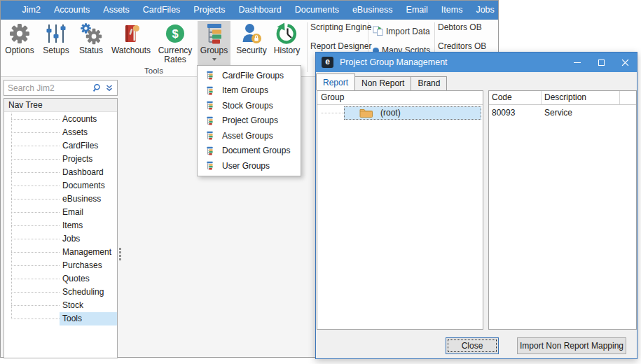 The width and height of the screenshot is (641, 364). What do you see at coordinates (391, 113) in the screenshot?
I see `tree-root-label: (root)` at bounding box center [391, 113].